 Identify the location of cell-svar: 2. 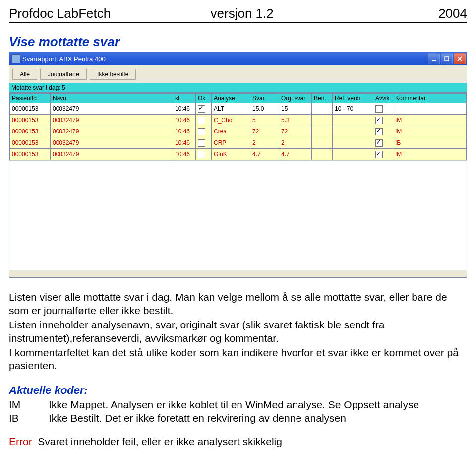
(265, 143).